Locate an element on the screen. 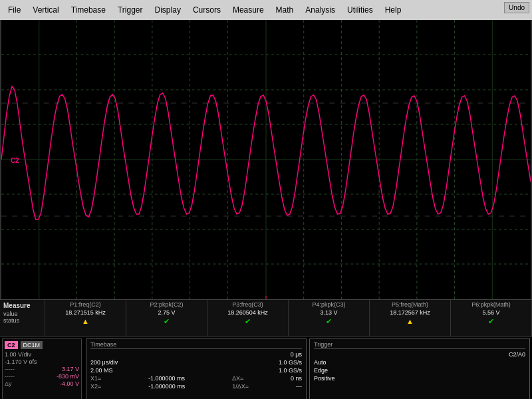 The height and width of the screenshot is (399, 532). measure-col-p6: P6:pkpk(Math) 5.56 V ✔ is located at coordinates (491, 318).